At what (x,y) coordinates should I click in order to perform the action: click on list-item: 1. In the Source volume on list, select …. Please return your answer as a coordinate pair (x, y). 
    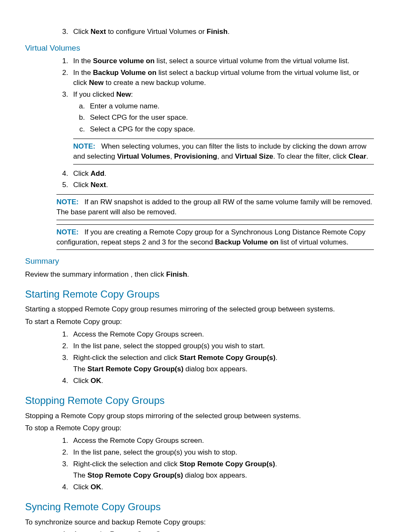
    Looking at the image, I should click on (215, 61).